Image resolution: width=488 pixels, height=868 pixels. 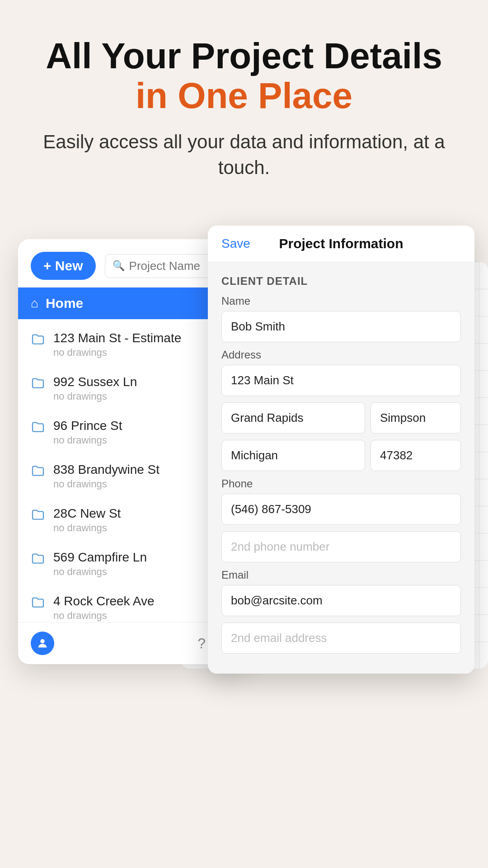 What do you see at coordinates (107, 470) in the screenshot?
I see `project-name: 838 Brandywine St` at bounding box center [107, 470].